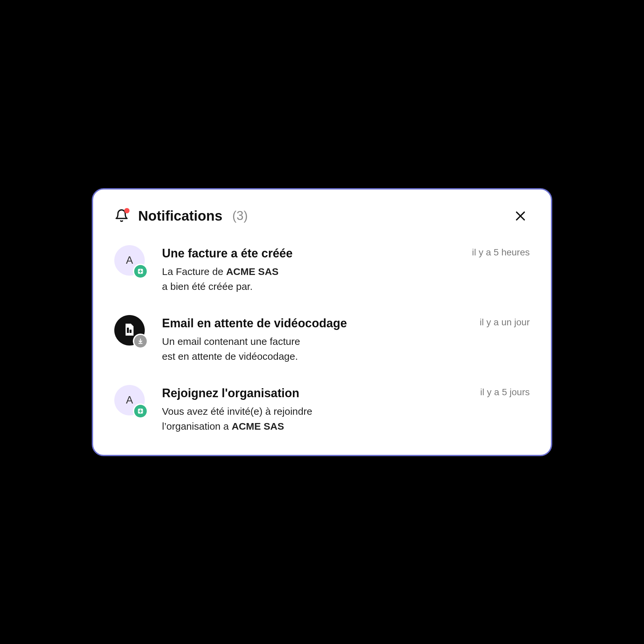 This screenshot has height=644, width=644. I want to click on notification-content: Rejoignez l'organisation Vous avez été i…, so click(317, 409).